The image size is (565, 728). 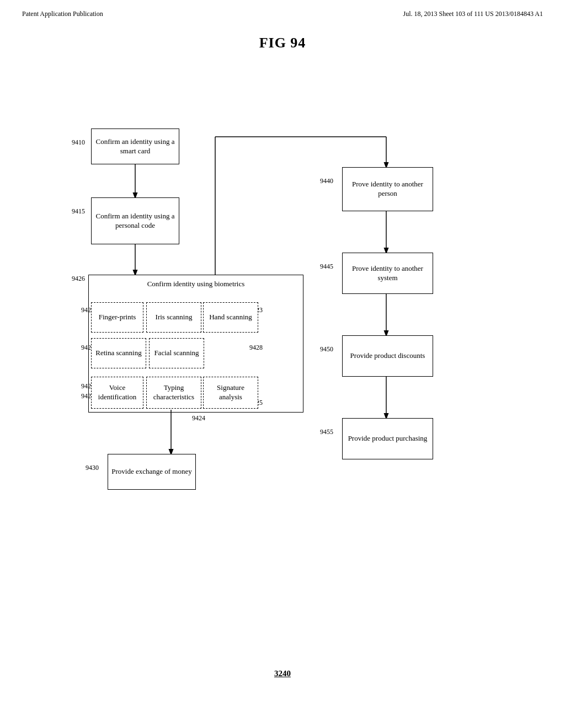 What do you see at coordinates (282, 674) in the screenshot?
I see `page-footer: 3240` at bounding box center [282, 674].